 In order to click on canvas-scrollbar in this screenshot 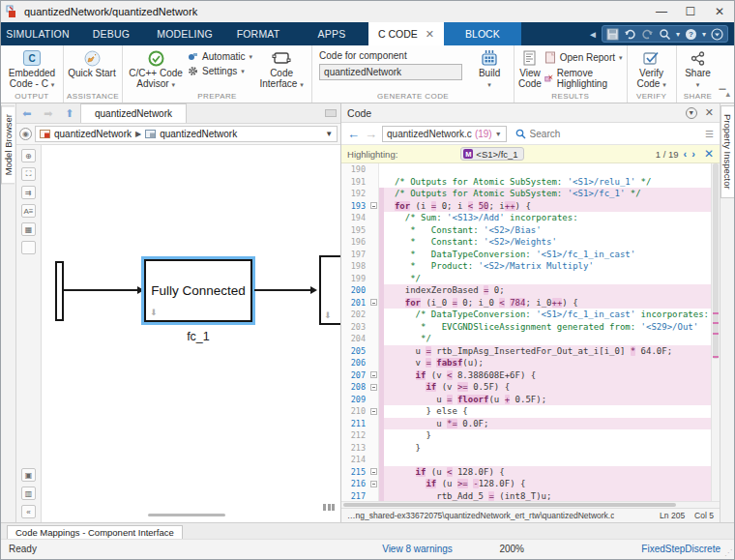, I will do `click(187, 515)`.